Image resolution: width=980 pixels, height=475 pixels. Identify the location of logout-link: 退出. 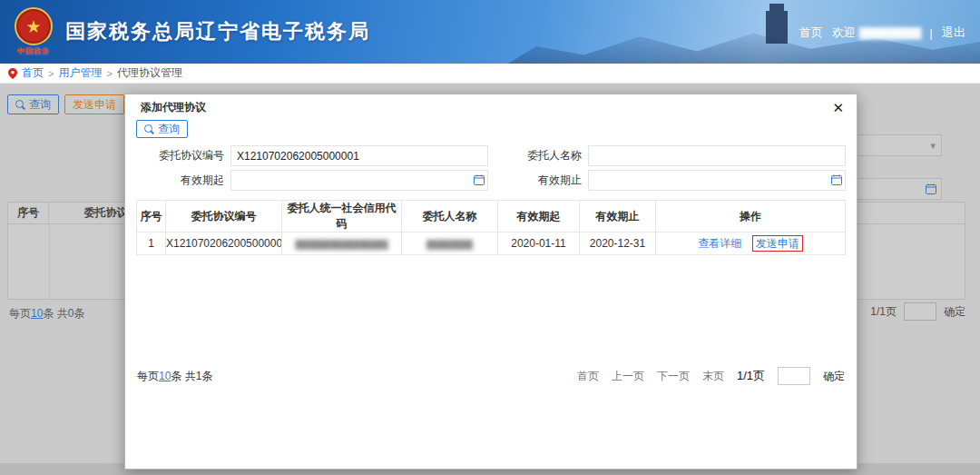
(954, 33).